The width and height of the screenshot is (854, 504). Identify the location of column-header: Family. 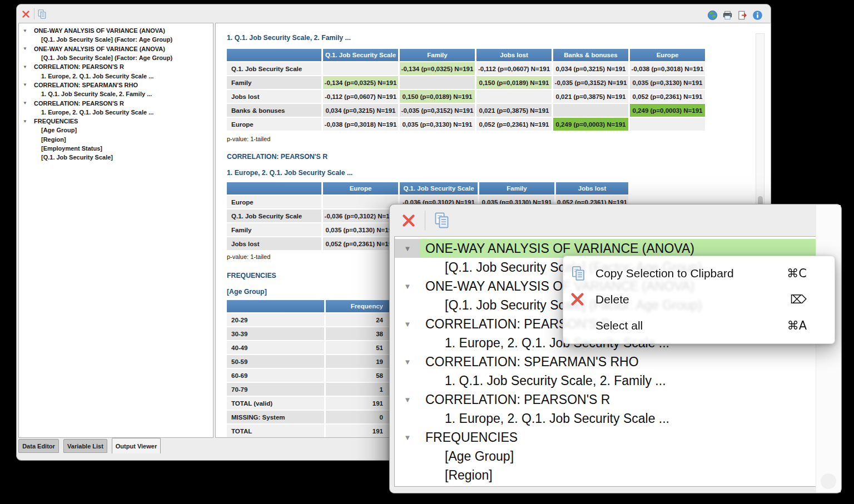
(517, 188).